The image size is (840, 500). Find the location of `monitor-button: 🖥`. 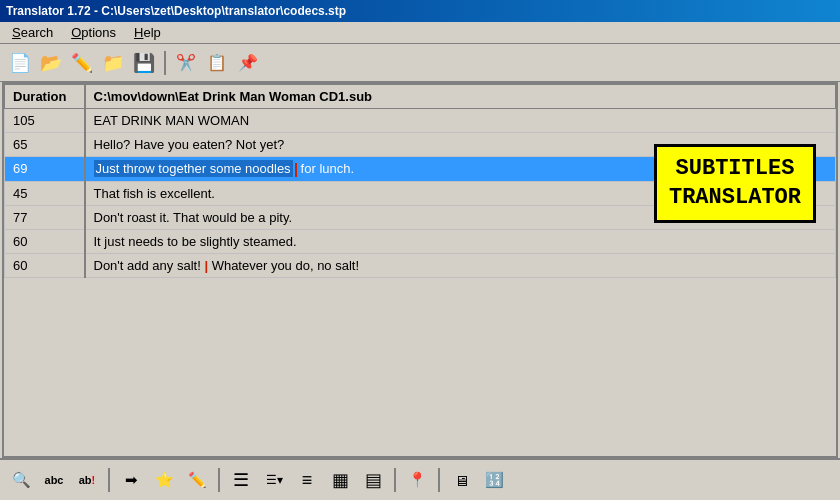

monitor-button: 🖥 is located at coordinates (461, 480).